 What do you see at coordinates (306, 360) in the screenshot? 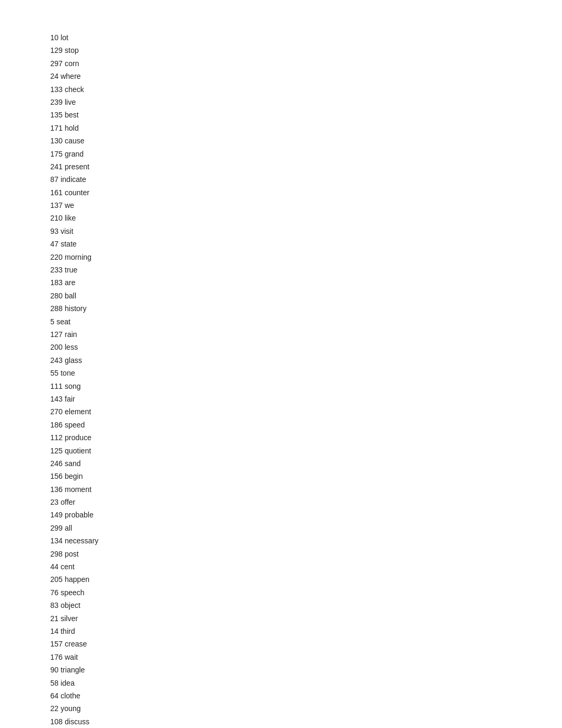
I see `list-item: 243 glass` at bounding box center [306, 360].